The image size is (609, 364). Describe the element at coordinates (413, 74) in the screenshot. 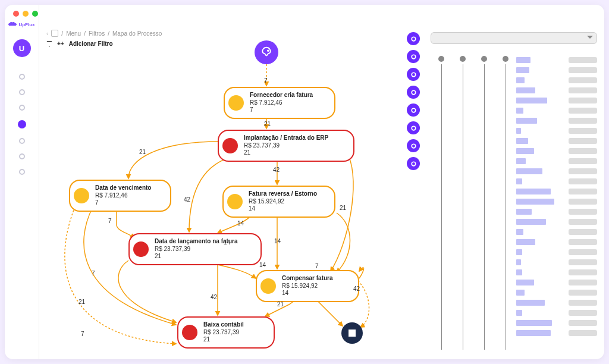

I see `fit-button` at that location.